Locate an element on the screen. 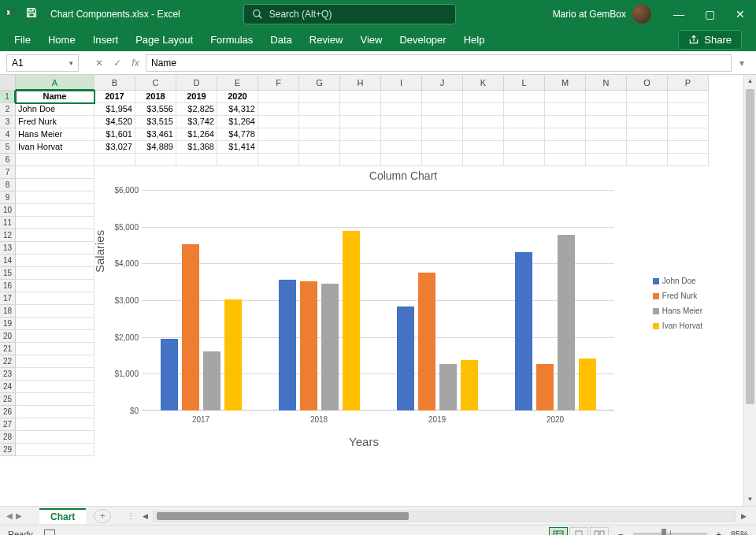 Image resolution: width=756 pixels, height=535 pixels. bar-john-doe-2019 is located at coordinates (406, 359).